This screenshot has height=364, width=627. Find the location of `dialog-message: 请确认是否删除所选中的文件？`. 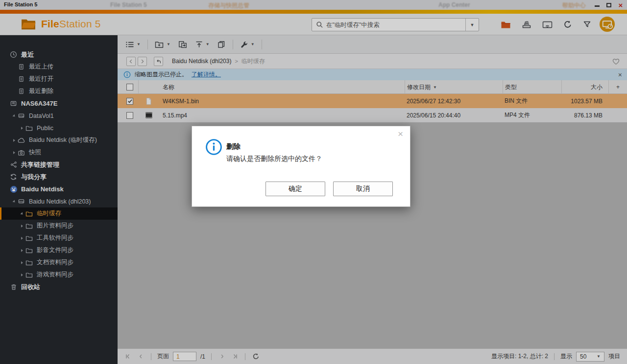

dialog-message: 请确认是否删除所选中的文件？ is located at coordinates (274, 159).